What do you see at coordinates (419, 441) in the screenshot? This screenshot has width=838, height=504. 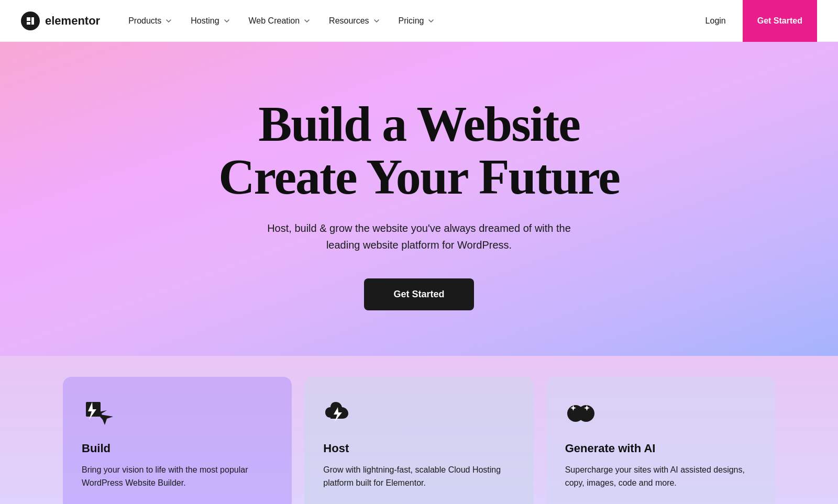 I see `card-host: Host Grow with lightning-fast, scalable …` at bounding box center [419, 441].